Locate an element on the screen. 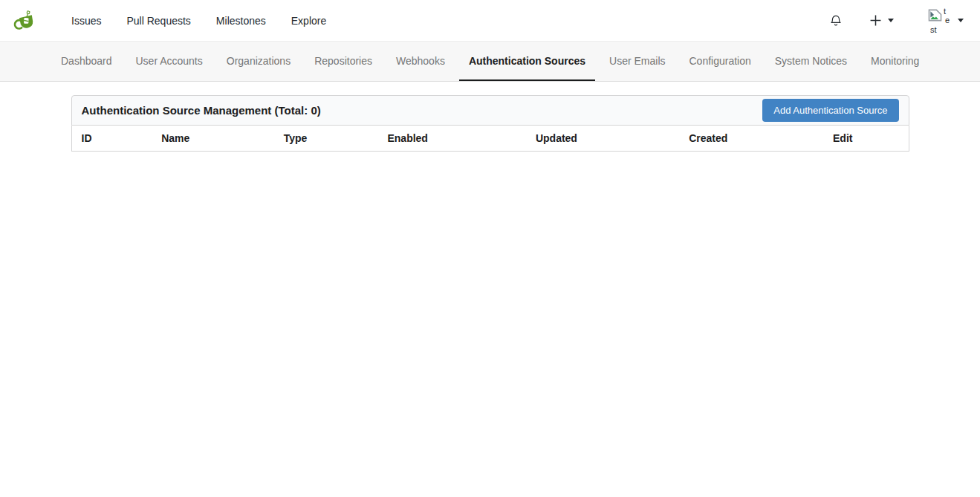  gitea-logo is located at coordinates (25, 21).